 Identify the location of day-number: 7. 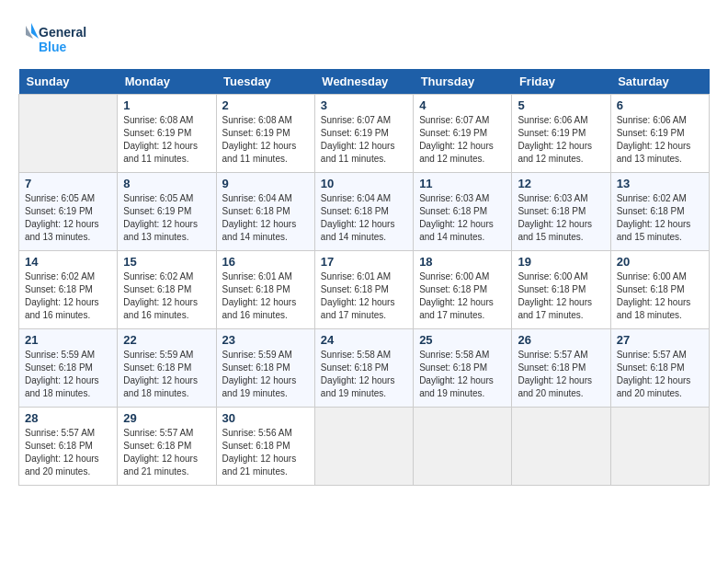
(68, 184).